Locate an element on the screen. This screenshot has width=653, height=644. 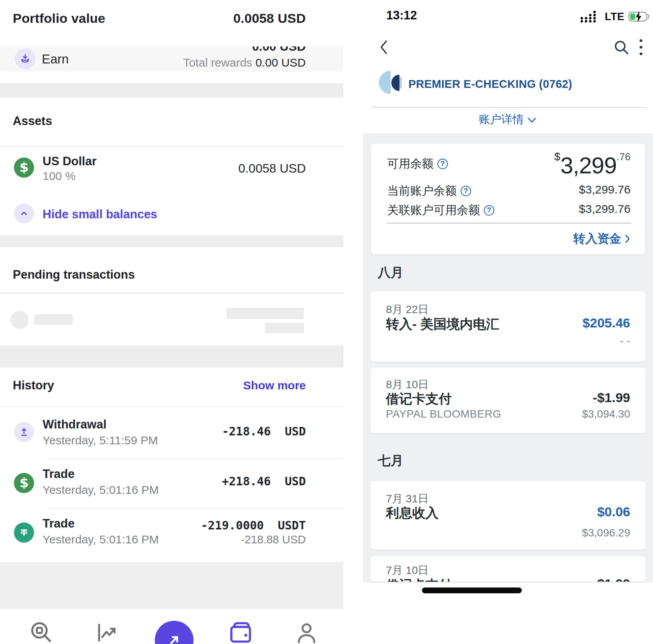
available-balance-label: 可用余额 is located at coordinates (410, 164).